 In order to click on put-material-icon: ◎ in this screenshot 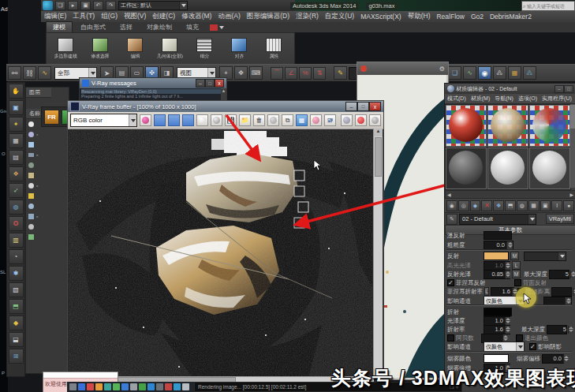, I will do `click(464, 206)`.